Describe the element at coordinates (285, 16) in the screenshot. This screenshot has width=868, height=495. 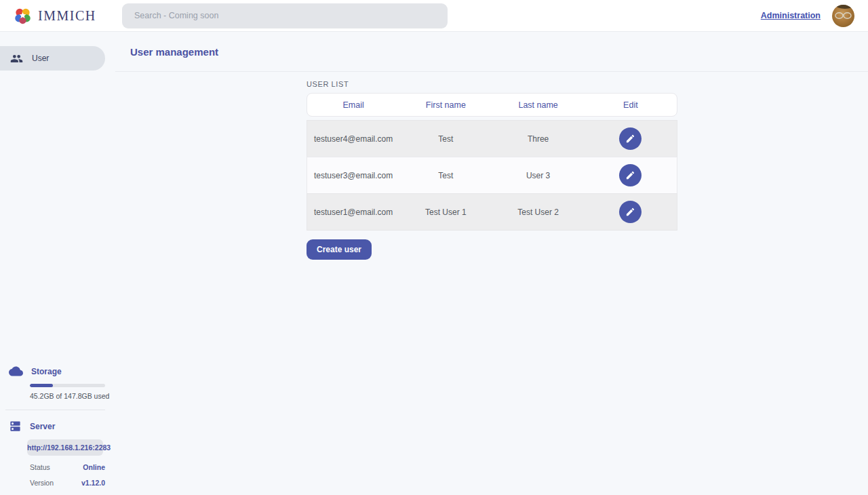
I see `search-input` at that location.